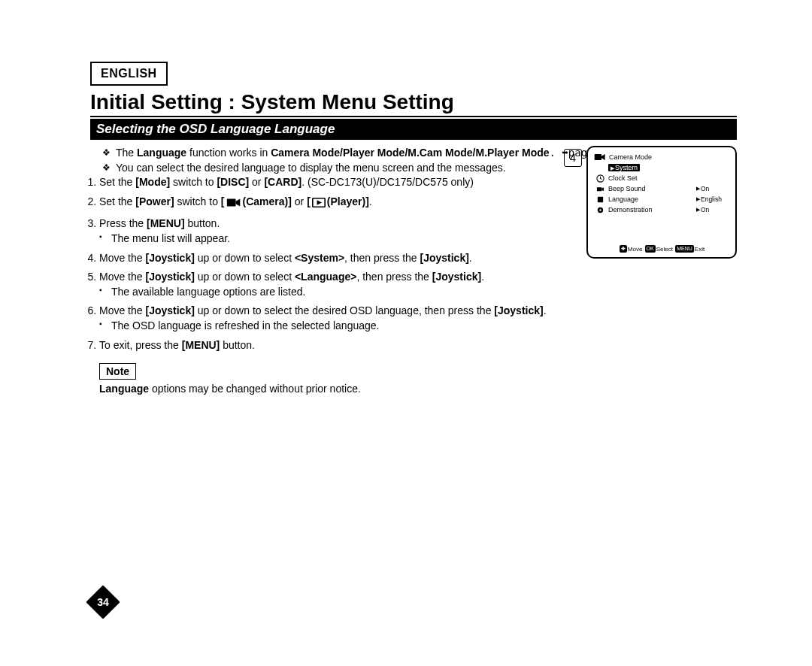 This screenshot has height=666, width=812. What do you see at coordinates (418, 326) in the screenshot?
I see `substep-item: The OSD language is refreshed in the sel…` at bounding box center [418, 326].